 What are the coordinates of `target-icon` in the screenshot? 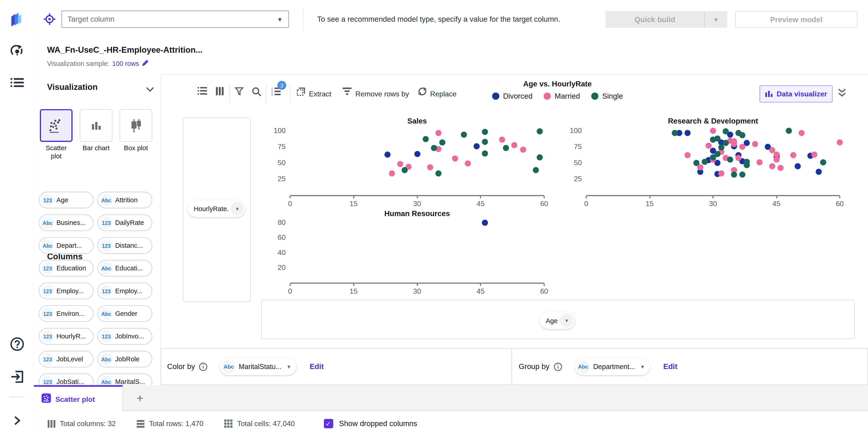 It's located at (50, 20).